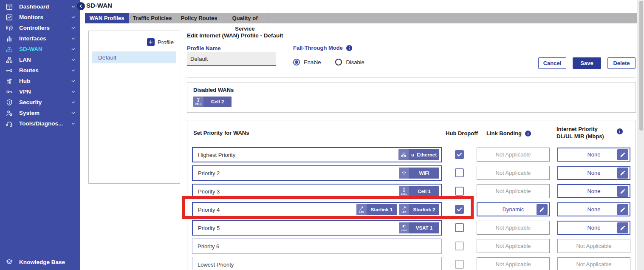 The width and height of the screenshot is (644, 270). What do you see at coordinates (419, 228) in the screenshot?
I see `wan-chip-vsat-1: VSATVSAT 1` at bounding box center [419, 228].